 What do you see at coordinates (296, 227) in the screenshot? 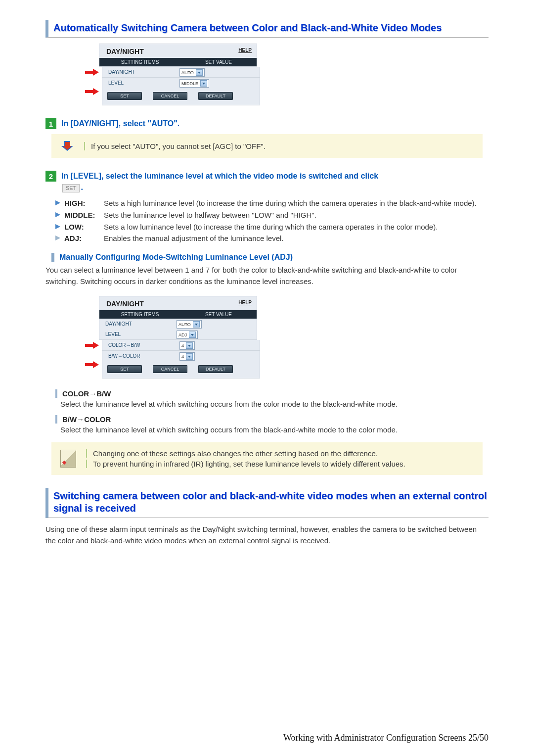
I see `def-value: Sets a low luminance level (to increase …` at bounding box center [296, 227].